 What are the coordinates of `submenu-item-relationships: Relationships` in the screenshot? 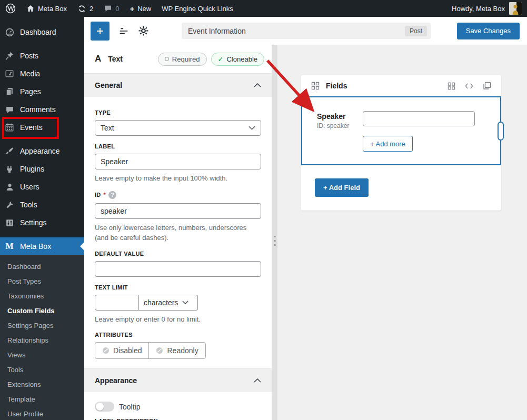 It's located at (42, 341).